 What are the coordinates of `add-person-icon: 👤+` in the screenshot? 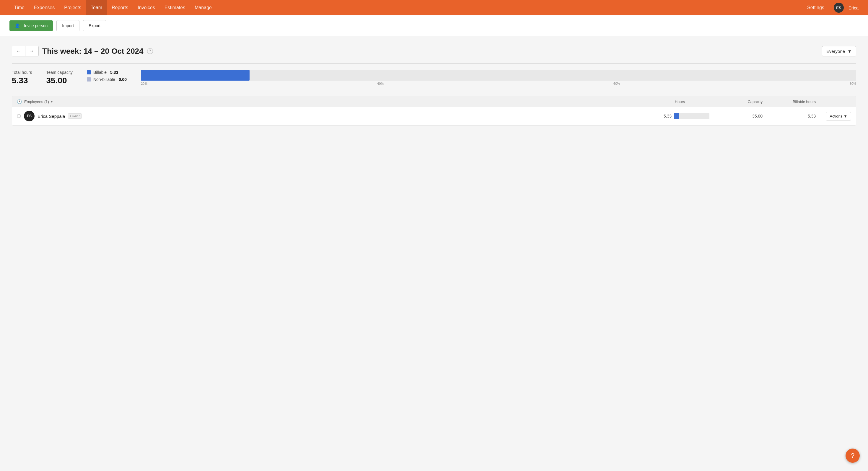 It's located at (19, 26).